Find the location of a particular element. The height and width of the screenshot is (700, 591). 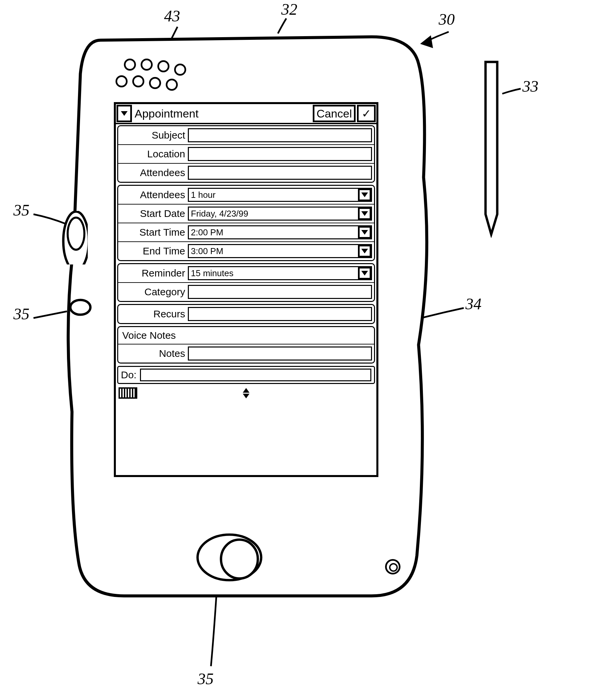

ok-button: ✓ is located at coordinates (366, 114).